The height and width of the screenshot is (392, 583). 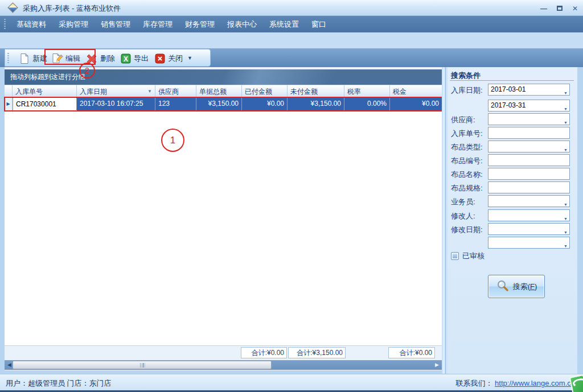 I want to click on new-button: 新建, so click(x=33, y=58).